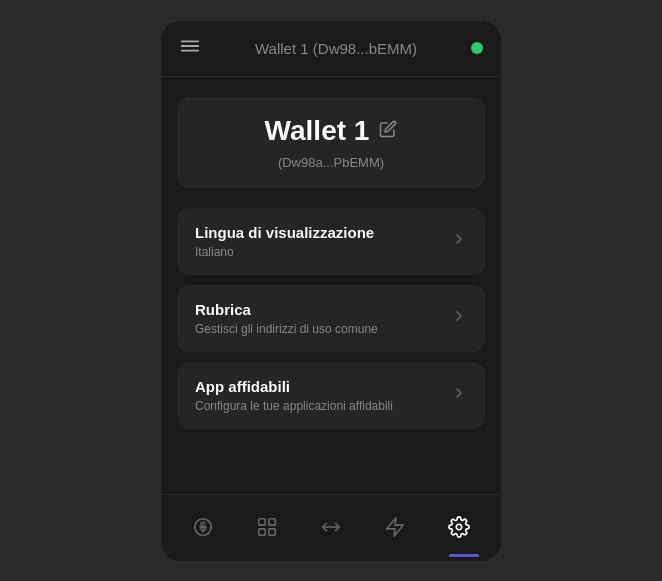  Describe the element at coordinates (336, 48) in the screenshot. I see `header-title: Wallet 1 (Dw98...bEMM)` at that location.